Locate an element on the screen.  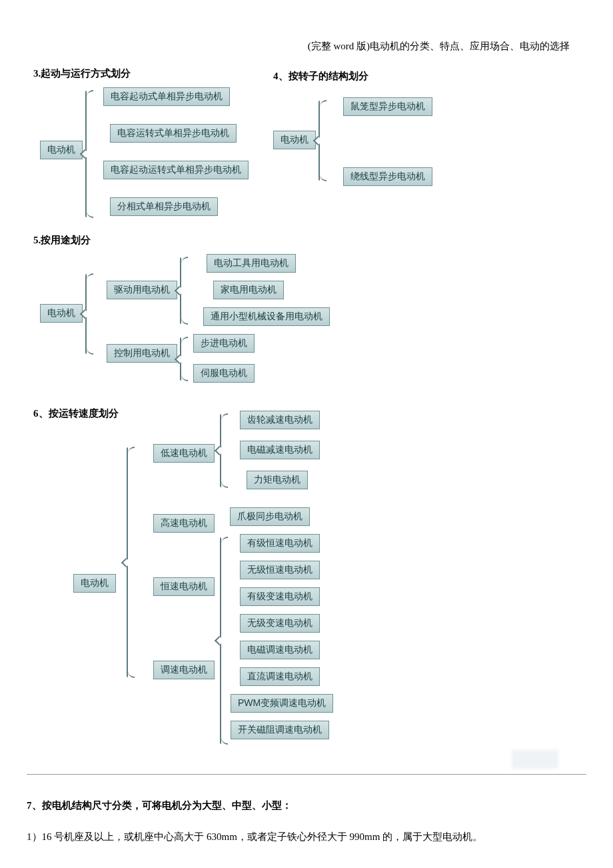
sec6-leaf: 有级恒速电动机 is located at coordinates (280, 543).